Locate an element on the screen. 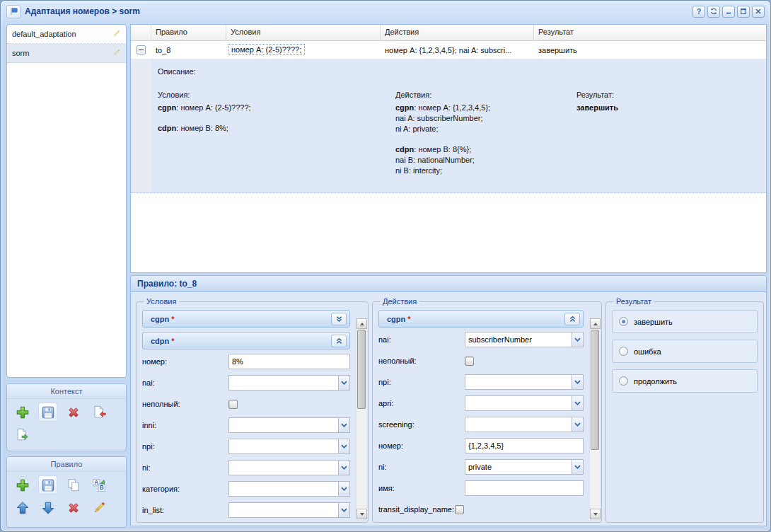 This screenshot has width=771, height=532. detail-actions-title: Действия: is located at coordinates (443, 95).